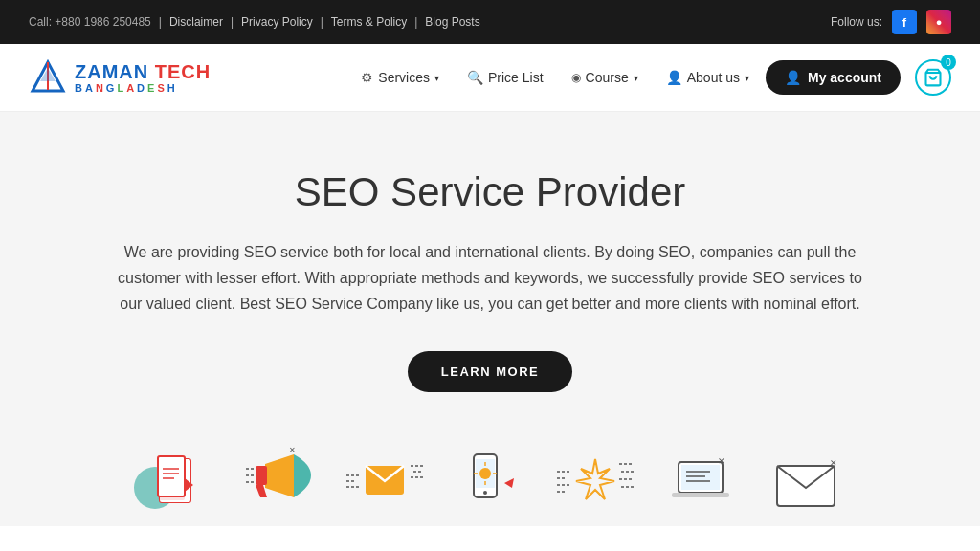  What do you see at coordinates (939, 22) in the screenshot?
I see `instagram-icon: ●` at bounding box center [939, 22].